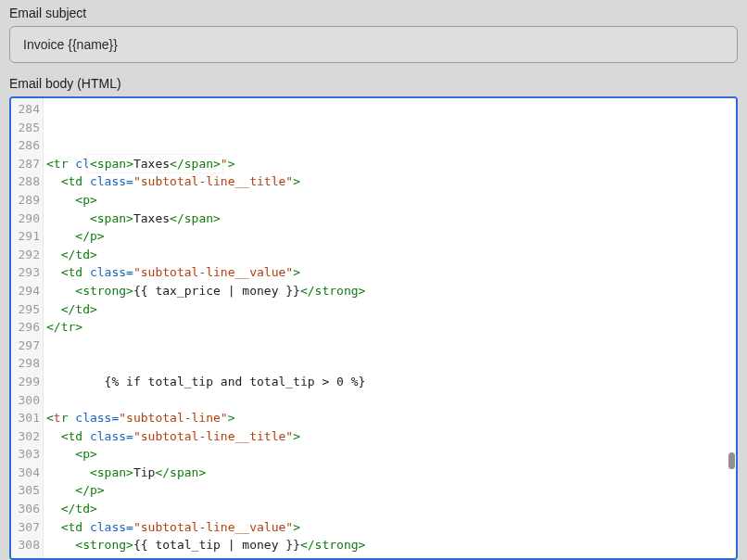 Image resolution: width=747 pixels, height=560 pixels. I want to click on code-line: <strong>{{ tax_price | money }}</strong>, so click(391, 291).